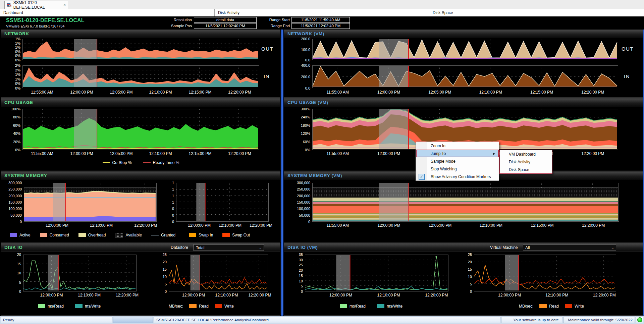 Image resolution: width=644 pixels, height=324 pixels. What do you see at coordinates (322, 320) in the screenshot?
I see `status-bar: Ready SSM51-0120-DEFE.SE.LOCAL\Performan…` at bounding box center [322, 320].